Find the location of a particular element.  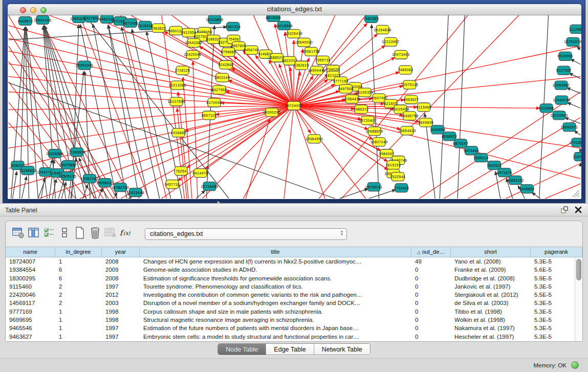

graph-node: 22420046 is located at coordinates (192, 54).